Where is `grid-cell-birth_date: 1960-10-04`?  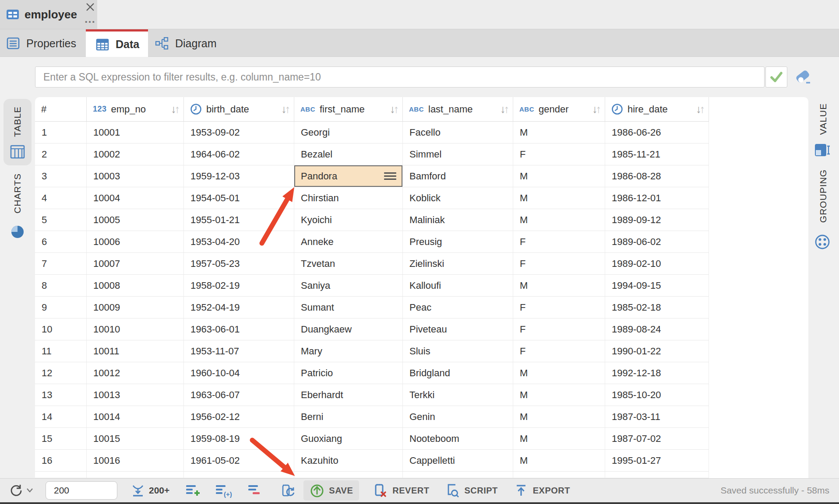
grid-cell-birth_date: 1960-10-04 is located at coordinates (239, 373).